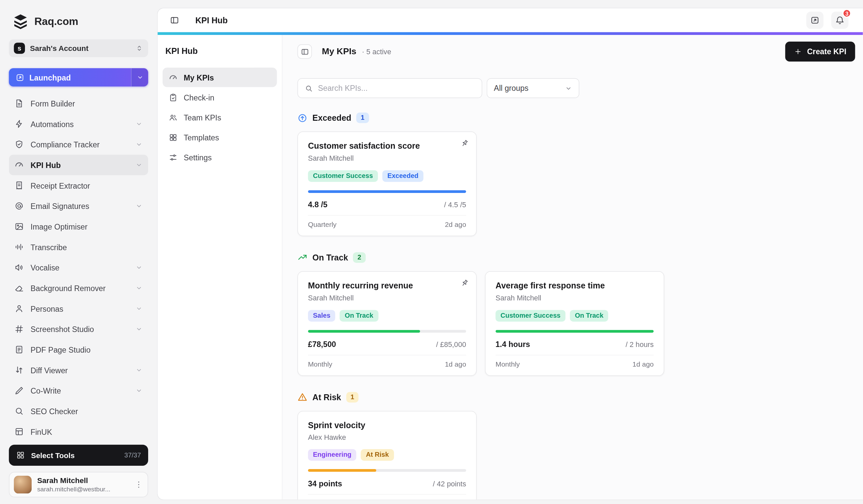  I want to click on sidebar-item-transcribe: Transcribe, so click(79, 247).